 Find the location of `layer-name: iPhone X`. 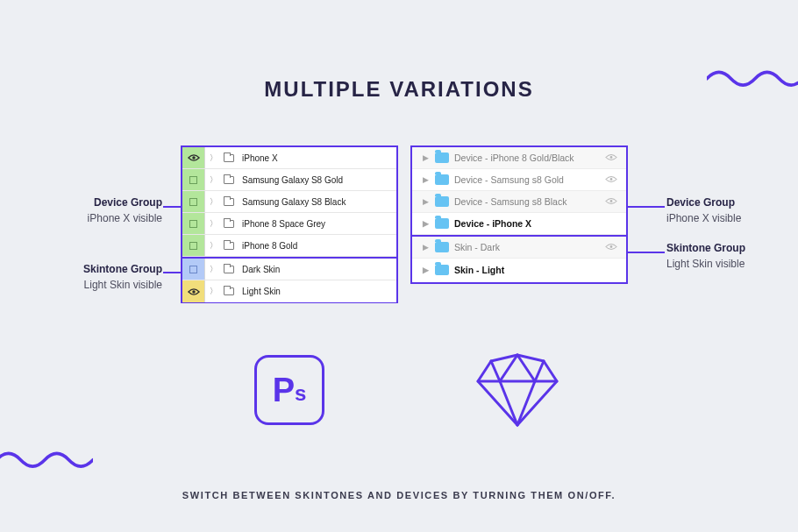

layer-name: iPhone X is located at coordinates (258, 158).